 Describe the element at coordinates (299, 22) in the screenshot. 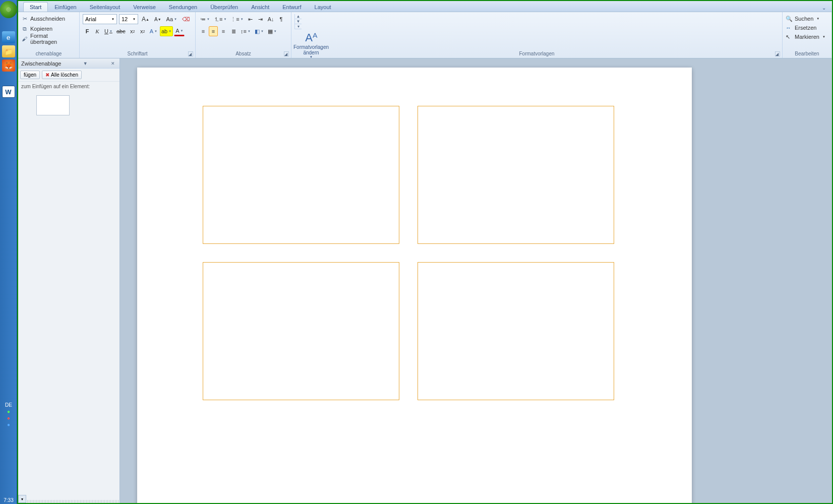

I see `gallery-down-icon: ▼` at that location.